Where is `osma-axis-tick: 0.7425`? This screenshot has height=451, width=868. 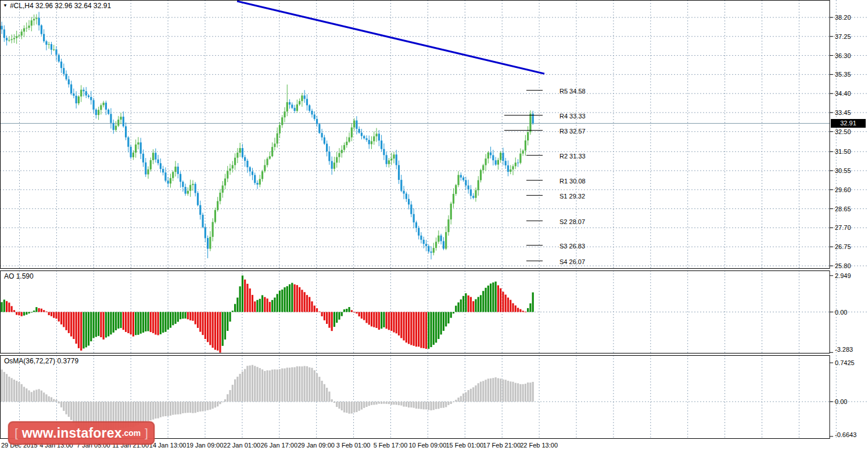 osma-axis-tick: 0.7425 is located at coordinates (845, 363).